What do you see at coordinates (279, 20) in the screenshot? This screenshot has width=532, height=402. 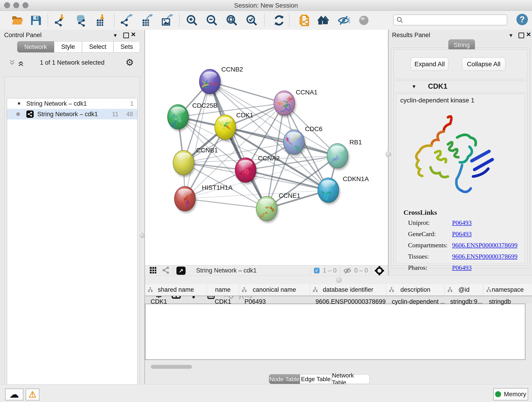 I see `refresh-layout-button` at bounding box center [279, 20].